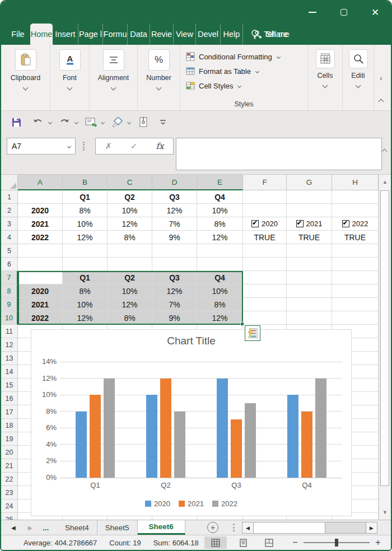 The width and height of the screenshot is (392, 551). Describe the element at coordinates (381, 101) in the screenshot. I see `collapse-ribbon-button` at that location.